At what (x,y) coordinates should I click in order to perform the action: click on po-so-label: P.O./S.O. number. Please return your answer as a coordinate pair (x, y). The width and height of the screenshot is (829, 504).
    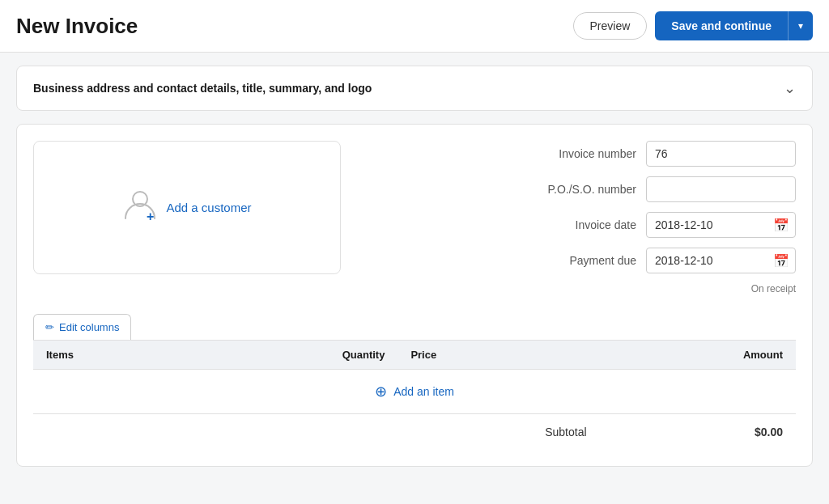
    Looking at the image, I should click on (584, 189).